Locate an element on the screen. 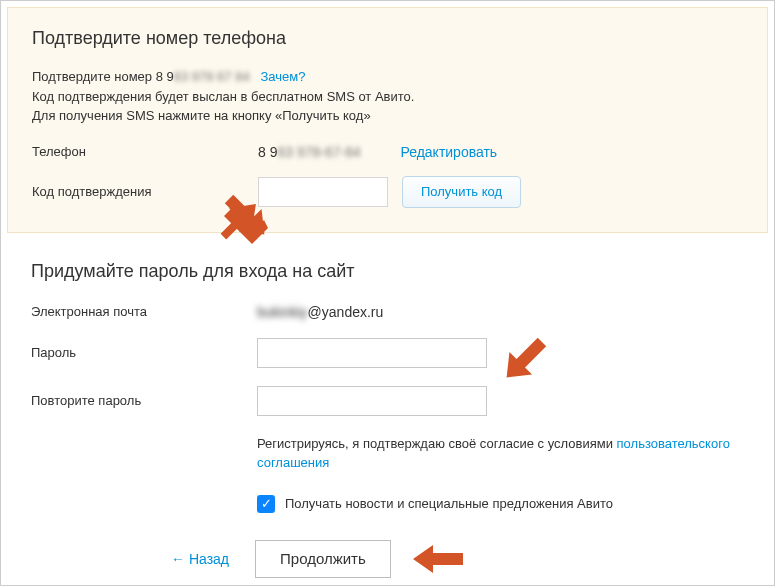 The width and height of the screenshot is (775, 586). newsletter-checkbox: ✓ is located at coordinates (266, 504).